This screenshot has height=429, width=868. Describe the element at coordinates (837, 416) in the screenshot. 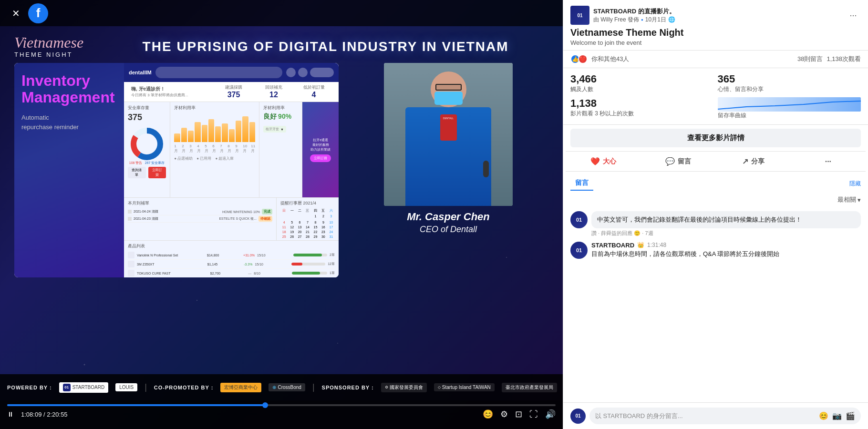

I see `camera-input-icon: 📷` at that location.